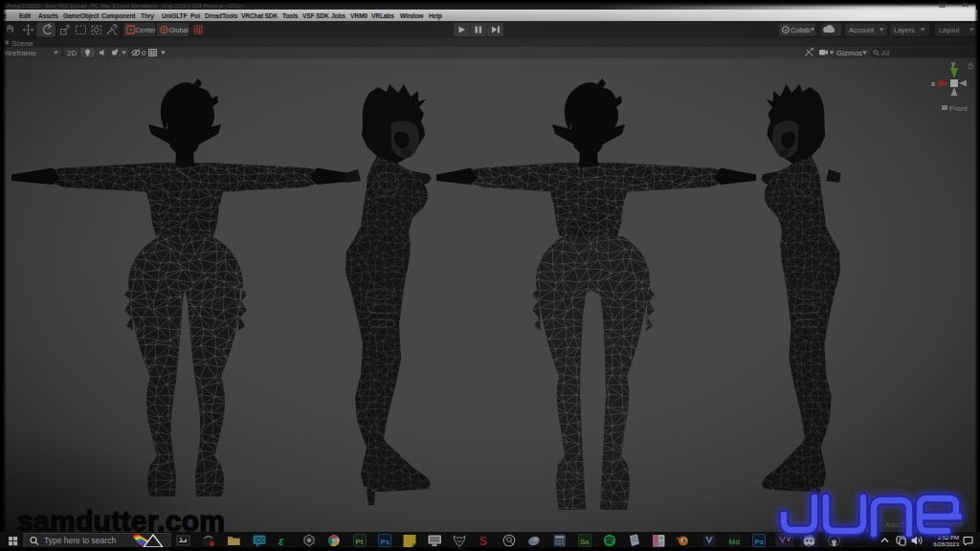  What do you see at coordinates (386, 541) in the screenshot?
I see `svg-text: Ps` at bounding box center [386, 541].